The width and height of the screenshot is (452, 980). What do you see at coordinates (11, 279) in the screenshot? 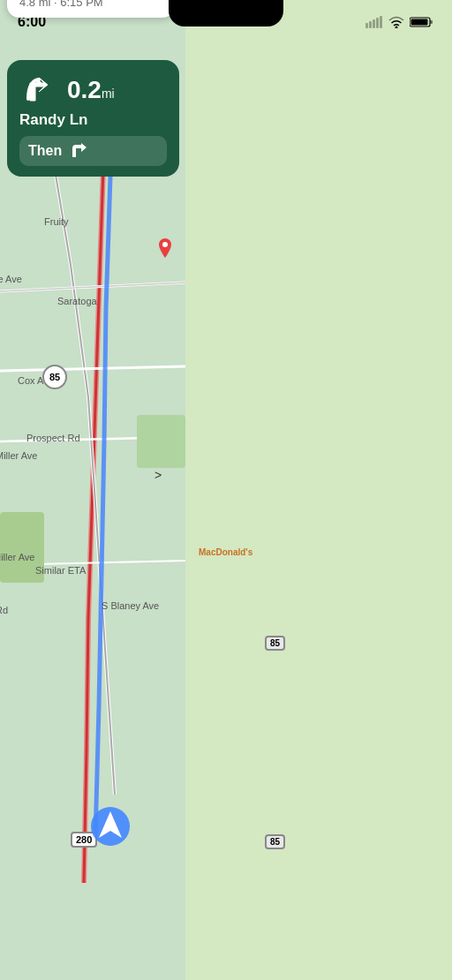
I see `map-label-le-ave: le Ave` at bounding box center [11, 279].